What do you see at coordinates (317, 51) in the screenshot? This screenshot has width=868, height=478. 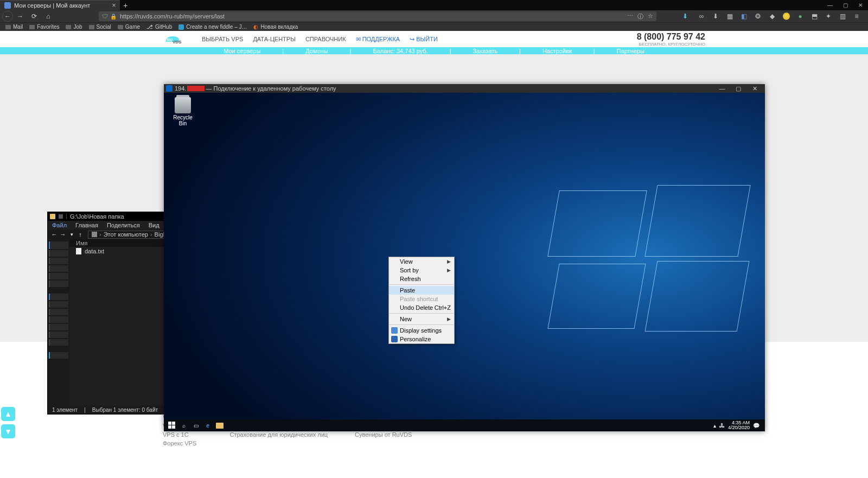 I see `ribbon-link: Домены` at bounding box center [317, 51].